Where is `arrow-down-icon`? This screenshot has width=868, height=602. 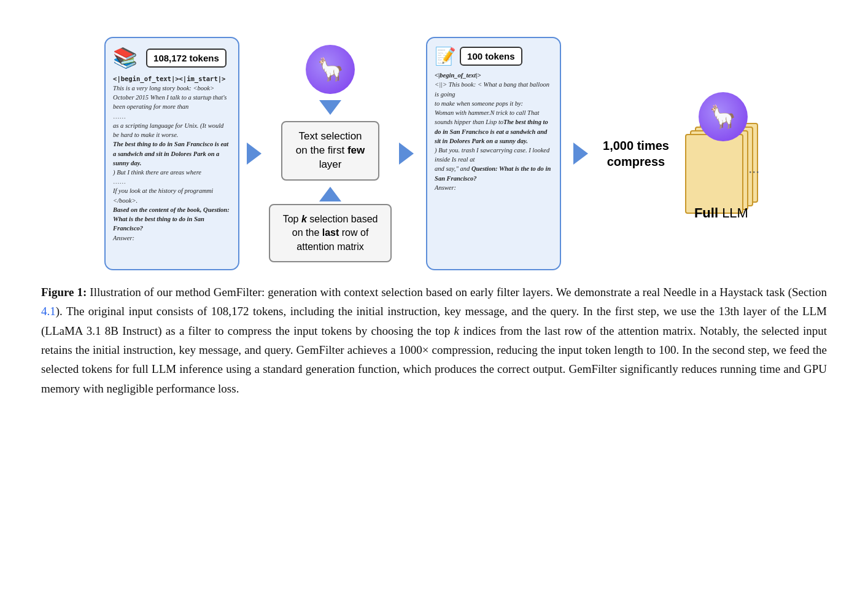 arrow-down-icon is located at coordinates (330, 108).